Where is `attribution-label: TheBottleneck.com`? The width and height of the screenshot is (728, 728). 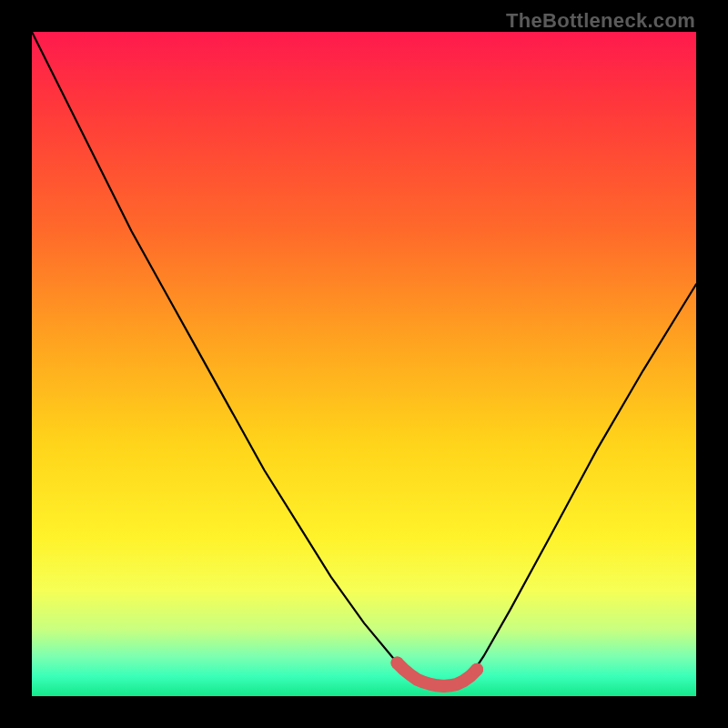 attribution-label: TheBottleneck.com is located at coordinates (601, 21).